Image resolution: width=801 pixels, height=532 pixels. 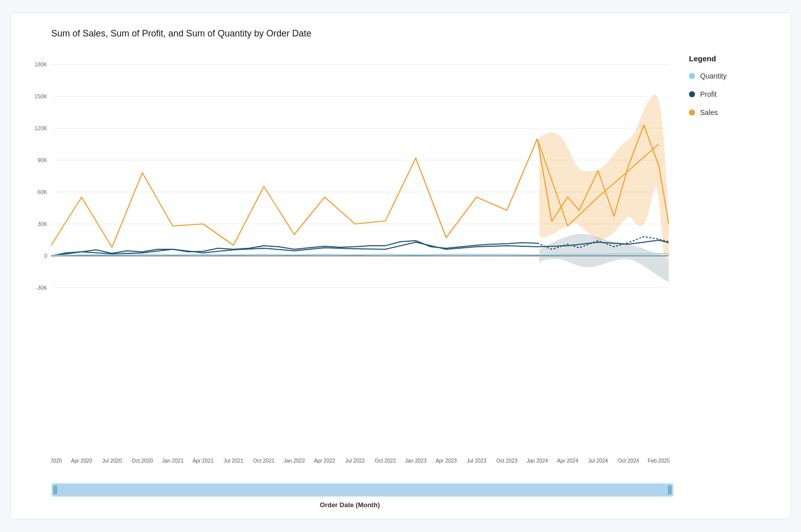 What do you see at coordinates (55, 490) in the screenshot?
I see `scrollbar-handle-left` at bounding box center [55, 490].